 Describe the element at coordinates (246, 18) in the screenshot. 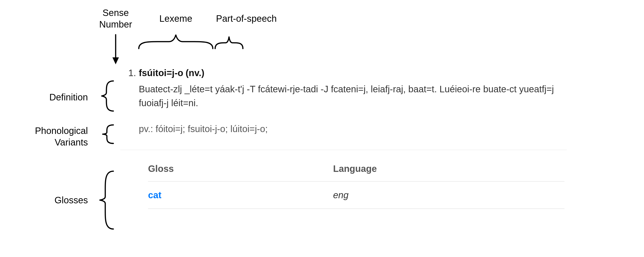

I see `anno-pos: Part-of-speech` at that location.